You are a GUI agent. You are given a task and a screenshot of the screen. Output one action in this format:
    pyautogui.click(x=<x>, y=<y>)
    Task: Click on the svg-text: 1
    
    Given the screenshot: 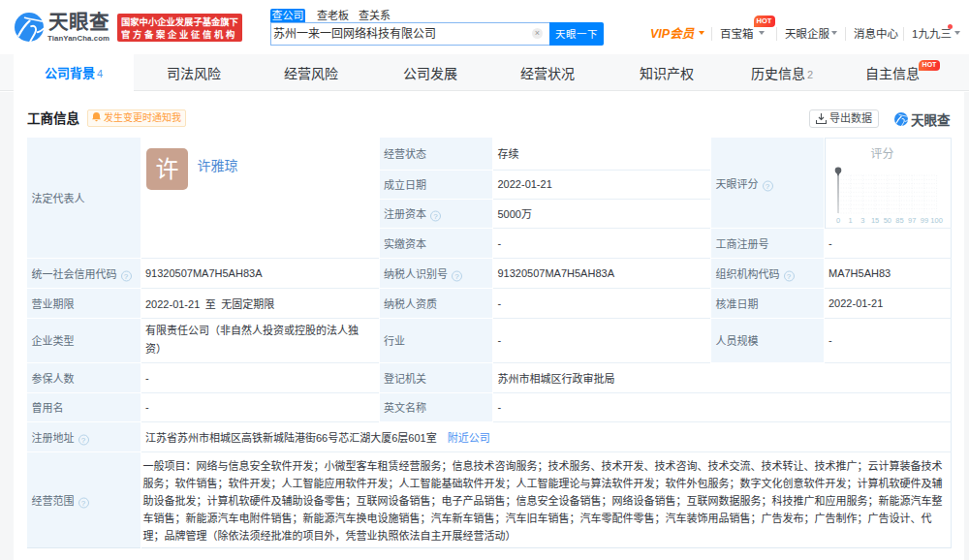 What is the action you would take?
    pyautogui.click(x=850, y=221)
    